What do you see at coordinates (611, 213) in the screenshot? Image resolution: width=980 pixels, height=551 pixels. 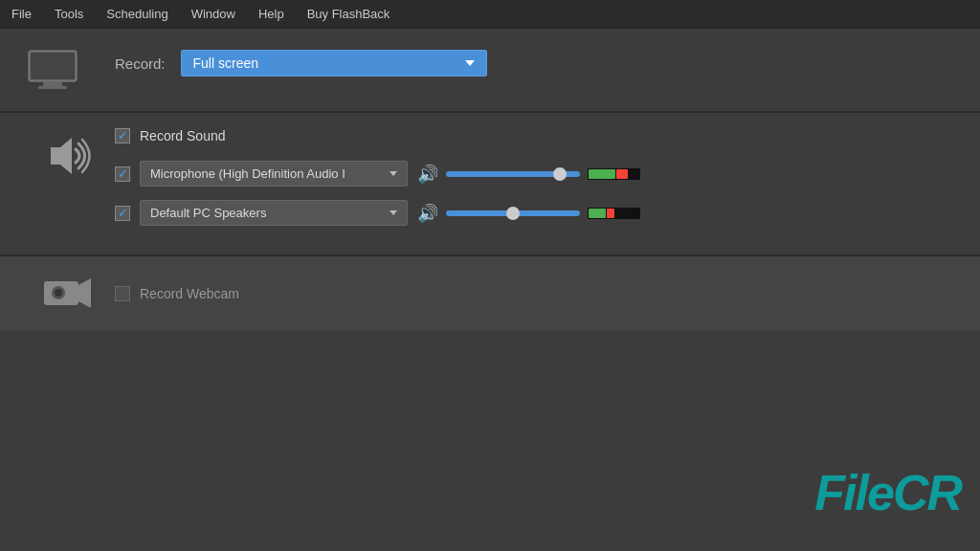 I see `speakers-level-red` at bounding box center [611, 213].